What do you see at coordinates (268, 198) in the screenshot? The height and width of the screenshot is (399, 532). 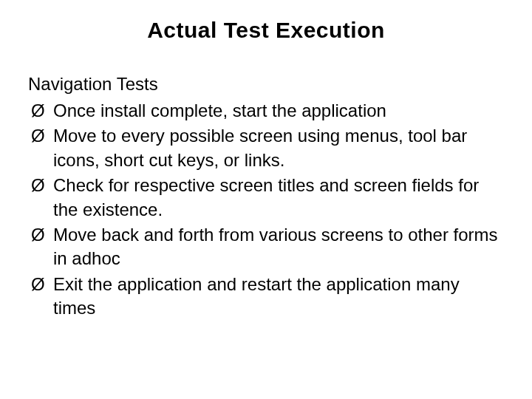 I see `list-item: Ø Check for respective screen titles and…` at bounding box center [268, 198].